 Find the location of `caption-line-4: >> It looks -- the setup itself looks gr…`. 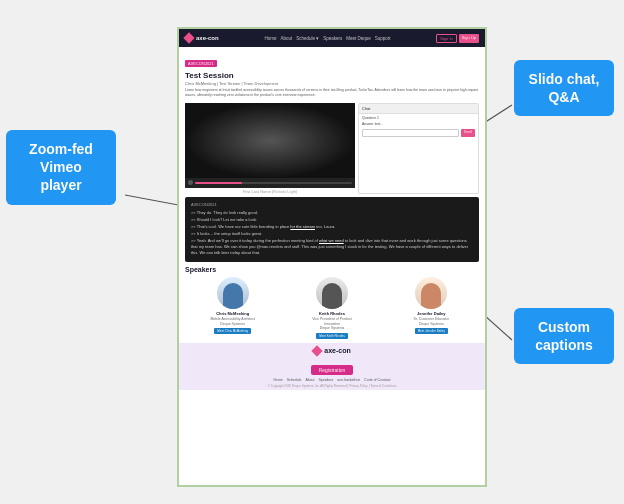

caption-line-4: >> It looks -- the setup itself looks gr… is located at coordinates (332, 234).